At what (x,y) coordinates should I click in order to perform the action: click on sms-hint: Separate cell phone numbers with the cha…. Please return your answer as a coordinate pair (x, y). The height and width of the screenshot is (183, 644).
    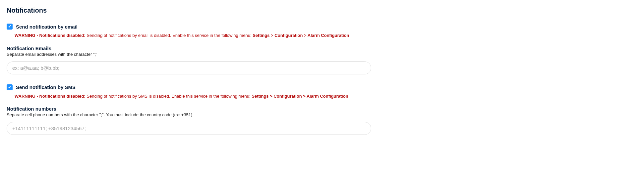
    Looking at the image, I should click on (189, 115).